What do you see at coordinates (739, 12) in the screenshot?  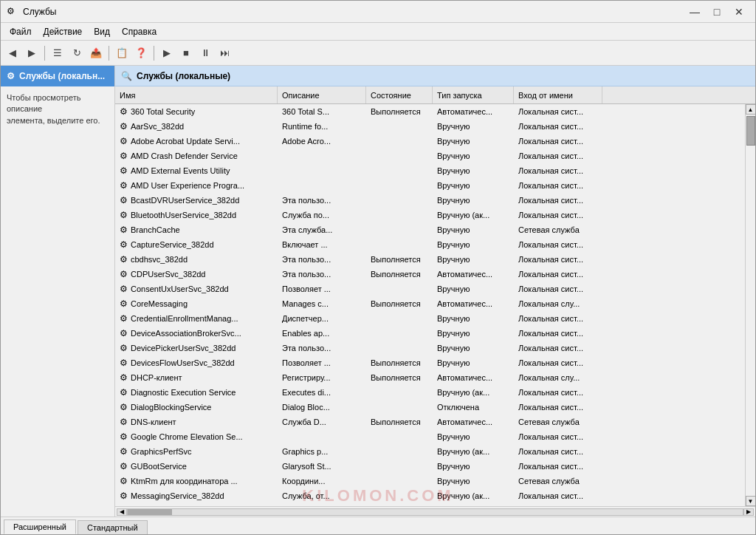 I see `close-button: ✕` at bounding box center [739, 12].